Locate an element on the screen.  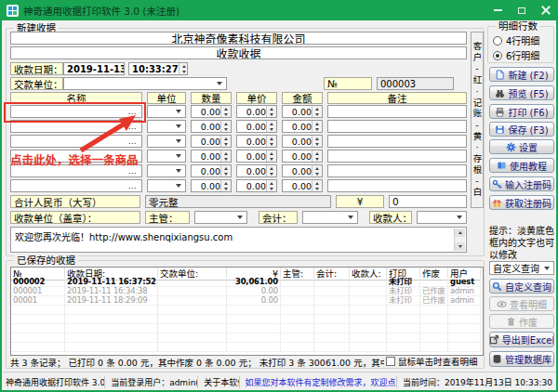
close-button is located at coordinates (546, 10).